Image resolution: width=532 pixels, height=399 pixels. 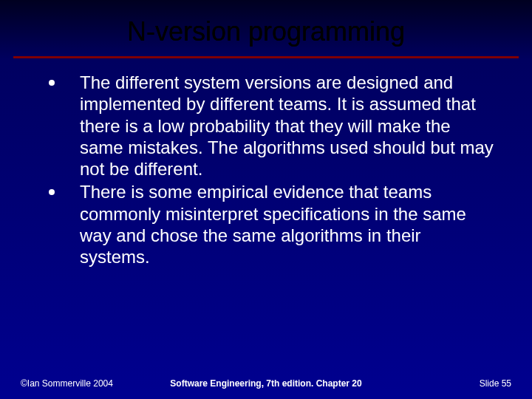 What do you see at coordinates (266, 28) in the screenshot?
I see `slide-title: N-version programming` at bounding box center [266, 28].